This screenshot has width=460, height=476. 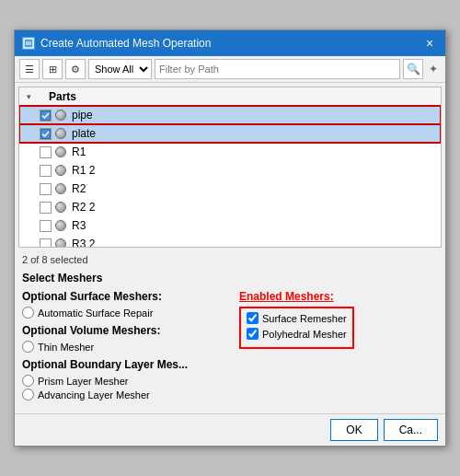 I want to click on auto-surface-repair-label: Automatic Surface Repair, so click(x=96, y=313).